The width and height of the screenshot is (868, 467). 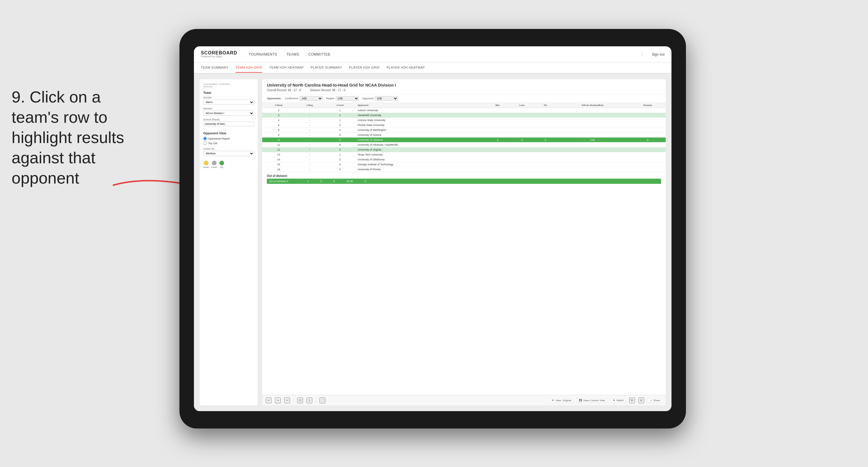 What do you see at coordinates (658, 54) in the screenshot?
I see `sign-out-link: Sign out` at bounding box center [658, 54].